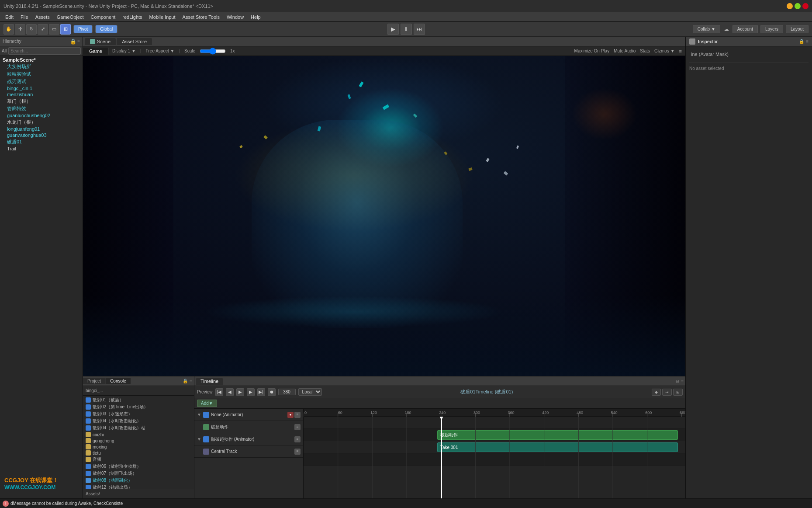  I want to click on scene-tab: Scene, so click(100, 42).